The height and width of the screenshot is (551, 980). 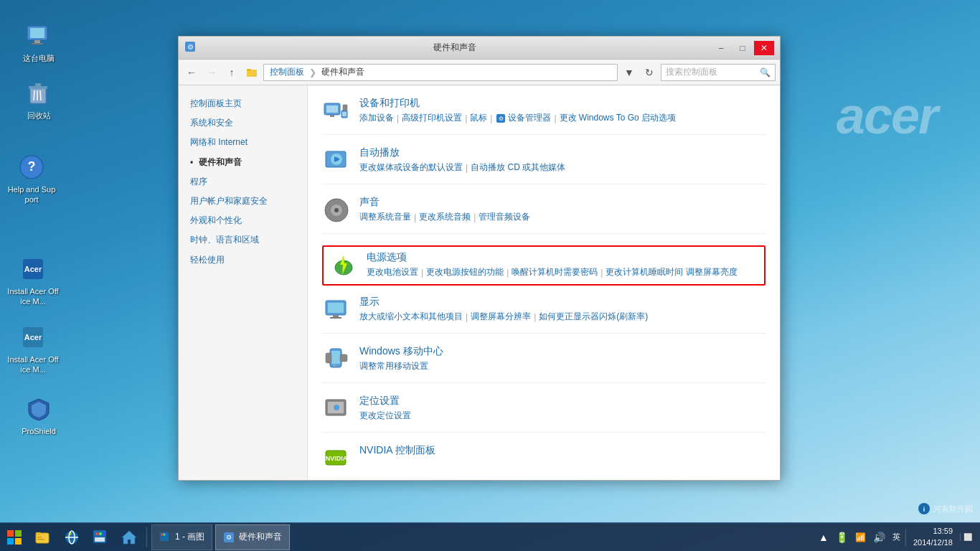 What do you see at coordinates (562, 258) in the screenshot?
I see `power-title: 电源选项` at bounding box center [562, 258].